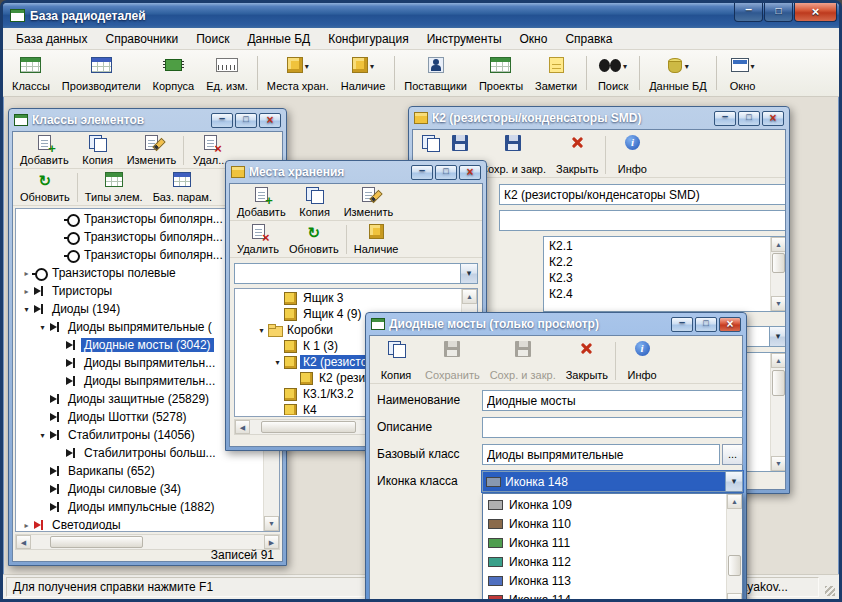  Describe the element at coordinates (604, 580) in the screenshot. I see `dropdown-item: Иконка 113` at that location.